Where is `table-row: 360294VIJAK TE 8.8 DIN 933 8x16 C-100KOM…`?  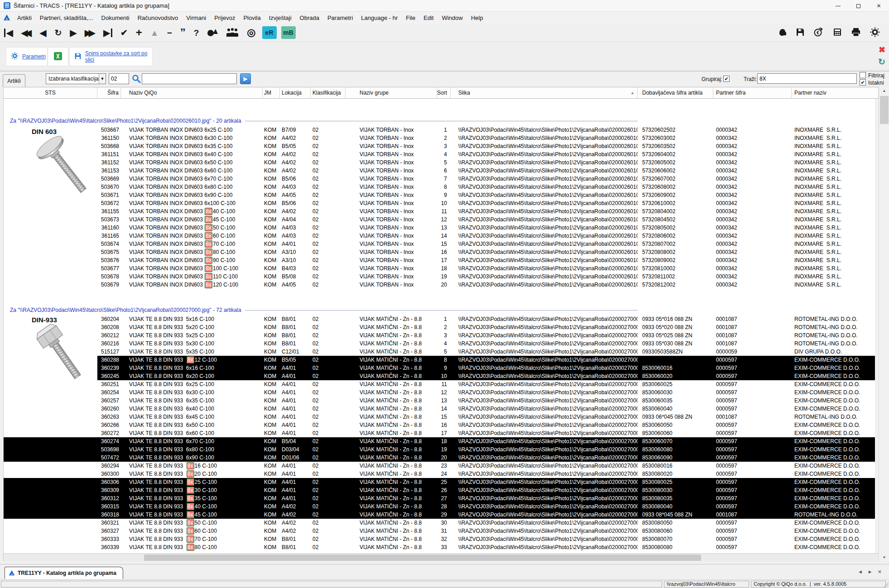
table-row: 360294VIJAK TE 8.8 DIN 933 8x16 C-100KOM… is located at coordinates (439, 466).